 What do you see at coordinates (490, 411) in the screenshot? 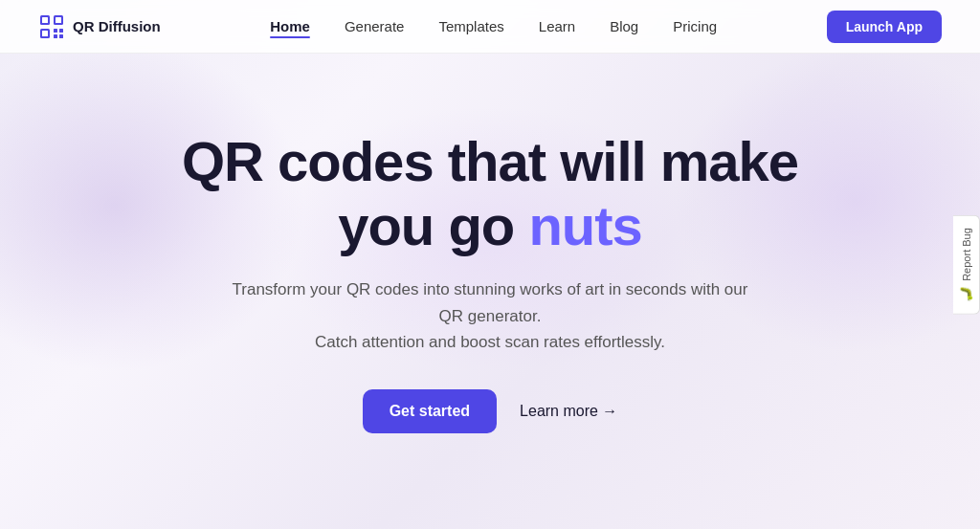
I see `hero-actions: Get started Learn more →` at bounding box center [490, 411].